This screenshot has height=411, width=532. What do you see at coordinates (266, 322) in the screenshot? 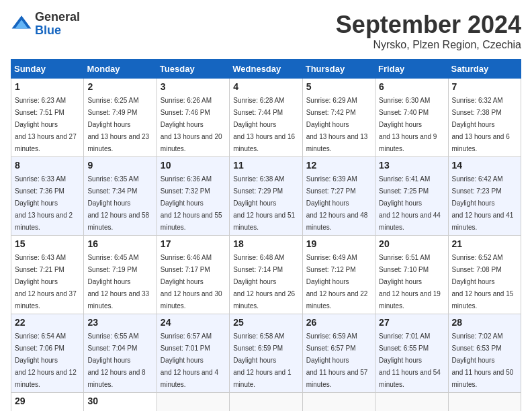
I see `day-number: 25` at bounding box center [266, 322].